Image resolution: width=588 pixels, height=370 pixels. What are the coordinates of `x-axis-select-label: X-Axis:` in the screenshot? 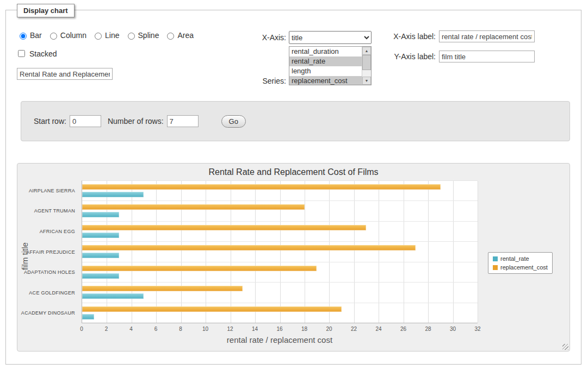 It's located at (249, 37).